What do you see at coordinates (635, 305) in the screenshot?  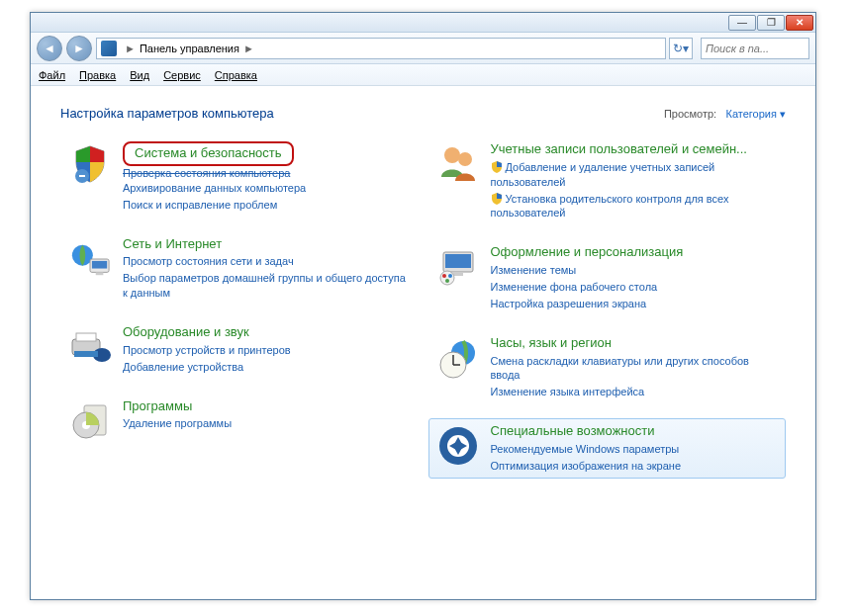 I see `sub-link: Настройка разрешения экрана` at bounding box center [635, 305].